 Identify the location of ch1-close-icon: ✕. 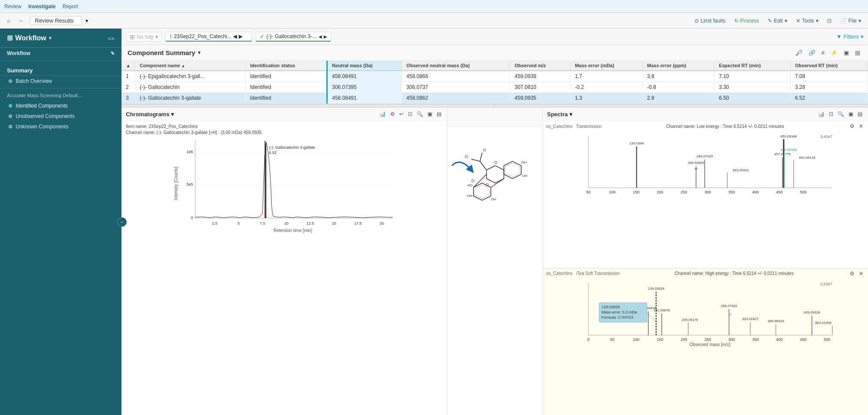
(861, 126).